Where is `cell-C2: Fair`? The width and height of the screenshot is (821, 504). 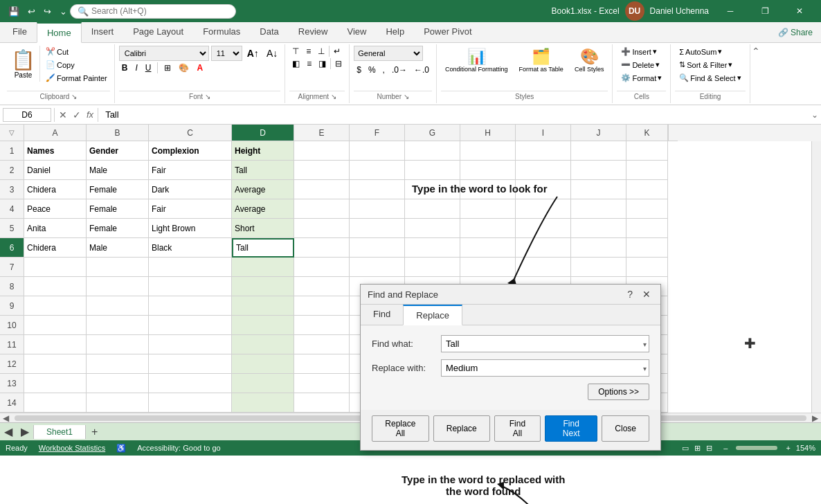
cell-C2: Fair is located at coordinates (190, 170).